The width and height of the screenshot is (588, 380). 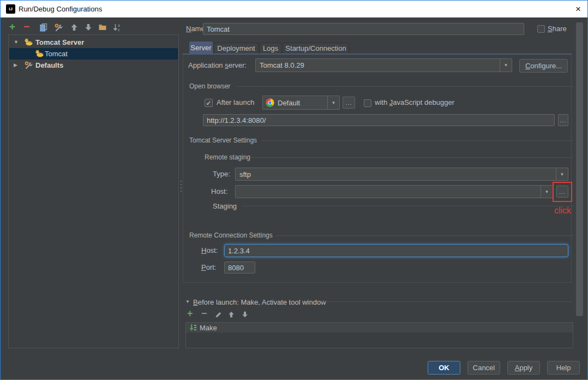 I want to click on browser-more-button: ..., so click(x=349, y=103).